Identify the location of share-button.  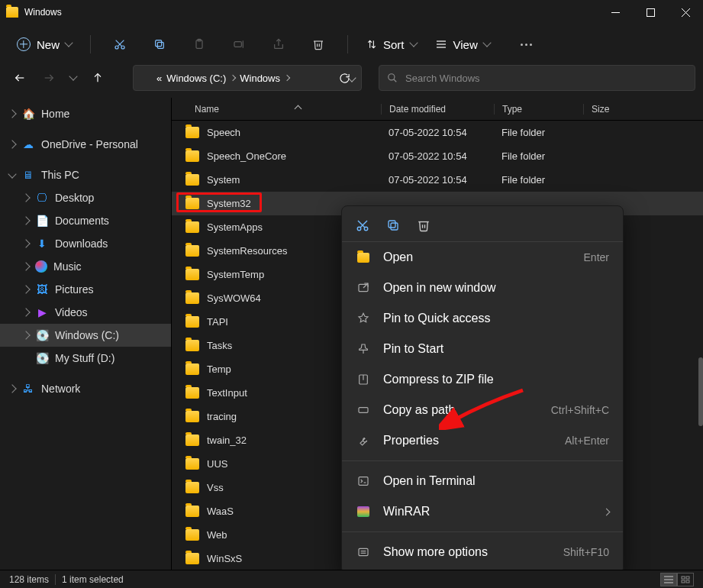
(279, 44).